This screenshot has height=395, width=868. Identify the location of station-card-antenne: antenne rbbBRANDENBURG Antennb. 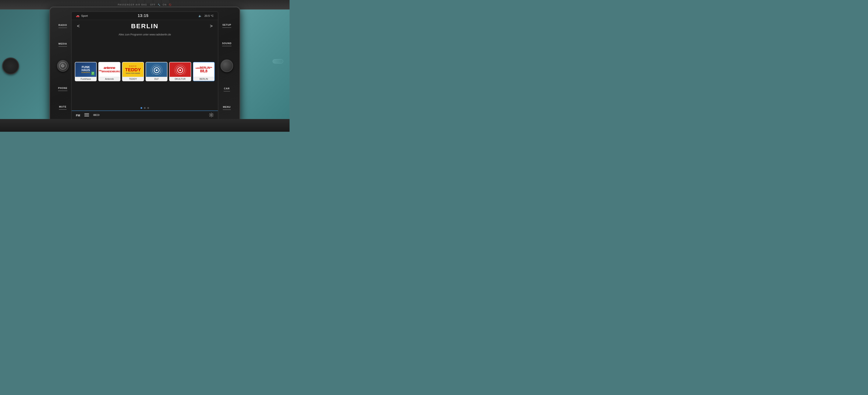
(109, 72).